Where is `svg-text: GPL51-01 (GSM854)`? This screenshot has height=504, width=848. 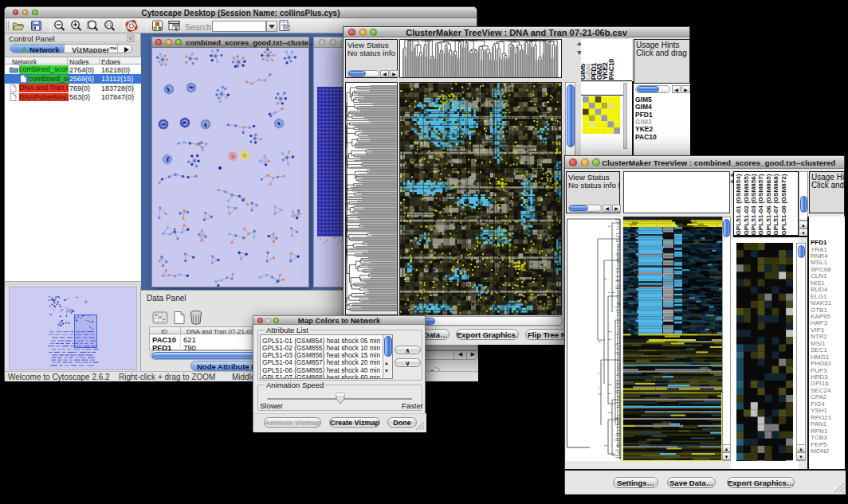
svg-text: GPL51-01 (GSM854) is located at coordinates (738, 204).